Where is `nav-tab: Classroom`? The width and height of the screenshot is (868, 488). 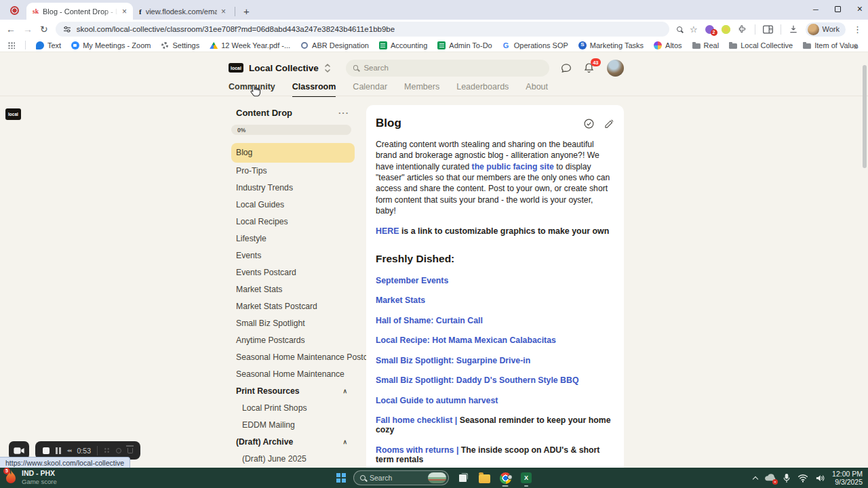 nav-tab: Classroom is located at coordinates (315, 89).